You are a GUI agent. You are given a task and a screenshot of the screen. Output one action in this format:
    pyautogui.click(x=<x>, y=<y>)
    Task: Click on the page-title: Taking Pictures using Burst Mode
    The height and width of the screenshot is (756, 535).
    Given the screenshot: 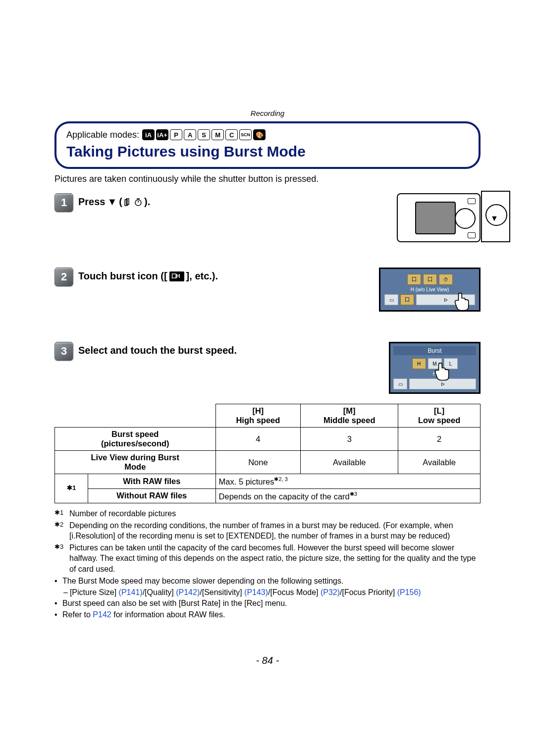 What is the action you would take?
    pyautogui.click(x=268, y=152)
    